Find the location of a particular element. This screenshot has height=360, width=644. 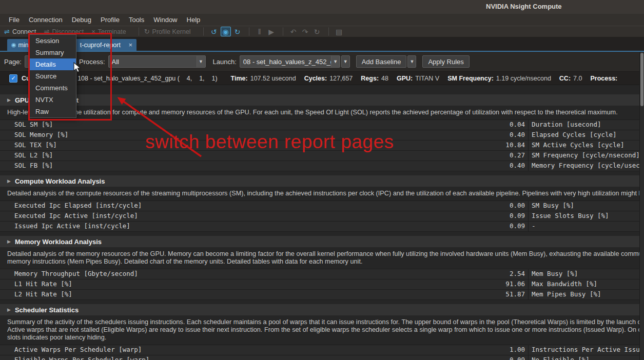

description-line: Detailed analysis of the compute resourc… is located at coordinates (323, 194).